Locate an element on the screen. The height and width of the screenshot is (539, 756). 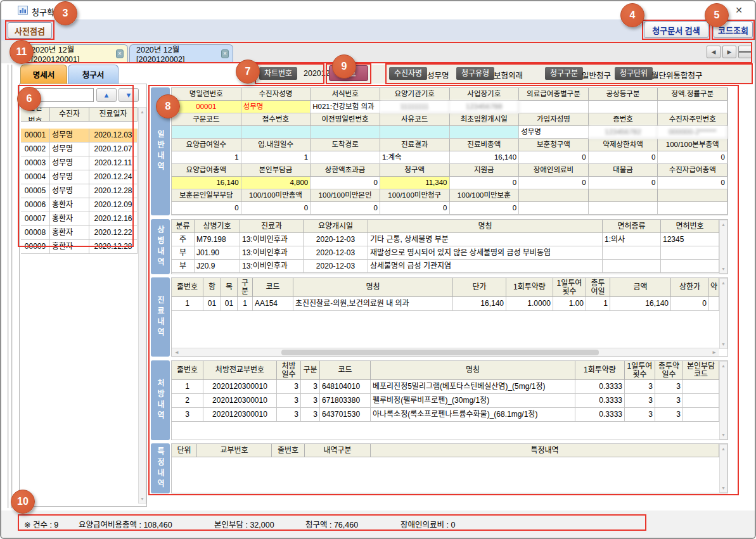
field-value: 00001 is located at coordinates (207, 107).